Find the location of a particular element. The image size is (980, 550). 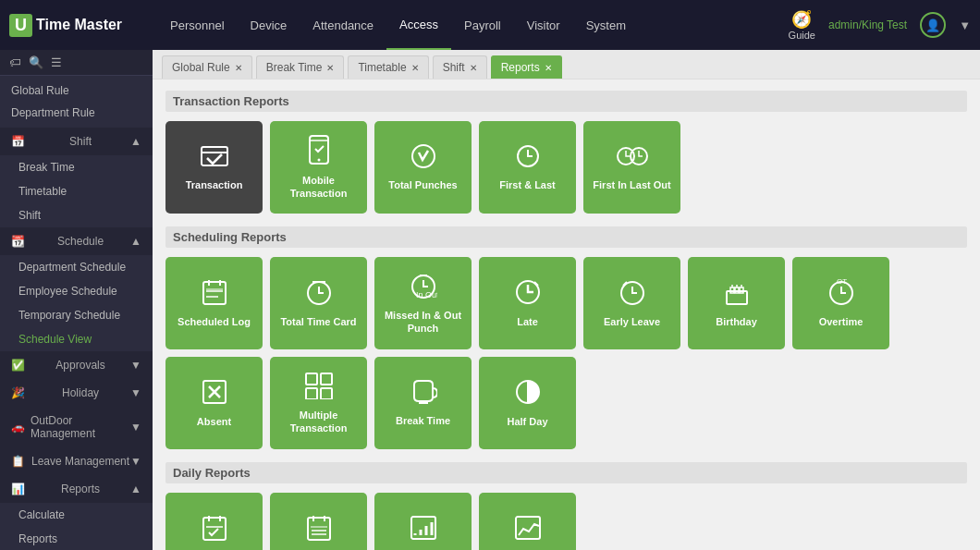

report-card-scheduled-log: Scheduled Log is located at coordinates (214, 303).